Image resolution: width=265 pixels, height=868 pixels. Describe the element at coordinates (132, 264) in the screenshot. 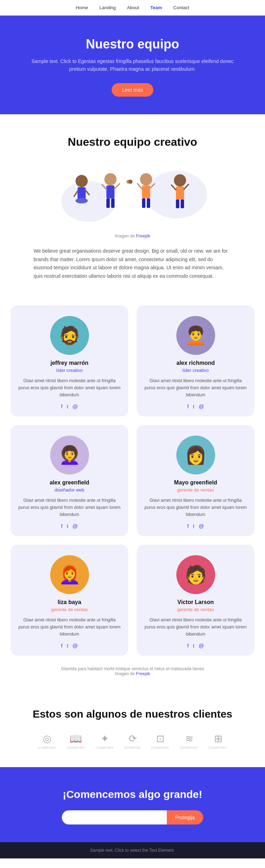

I see `team-description: We believe great organisations deserve g…` at that location.